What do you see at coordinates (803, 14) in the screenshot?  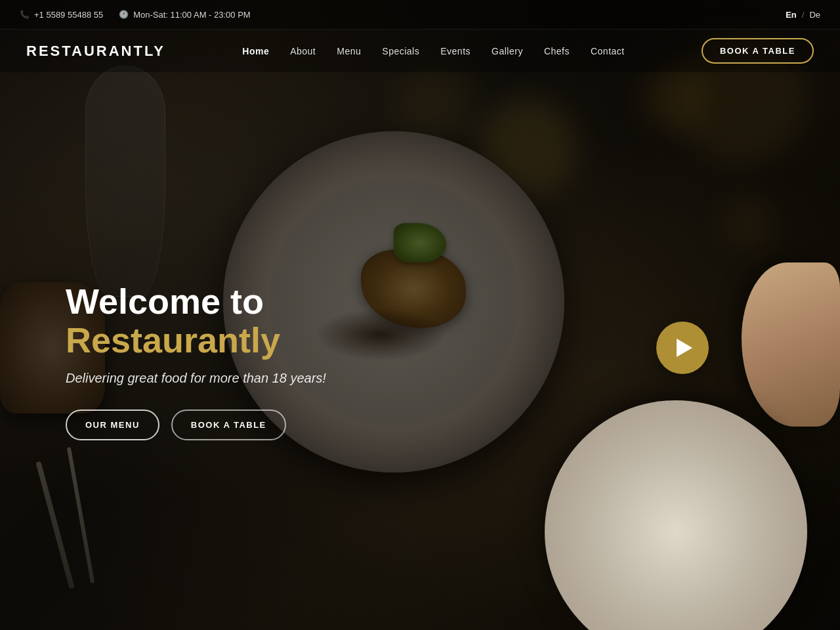 I see `language-switcher: En / De` at bounding box center [803, 14].